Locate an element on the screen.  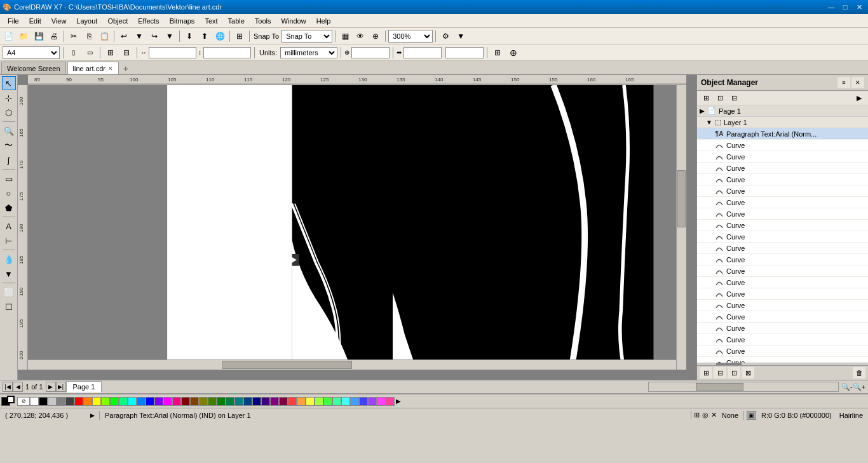
object-list: ¶A Paragraph Text:Arial (Norm... Curve C… is located at coordinates (783, 245).